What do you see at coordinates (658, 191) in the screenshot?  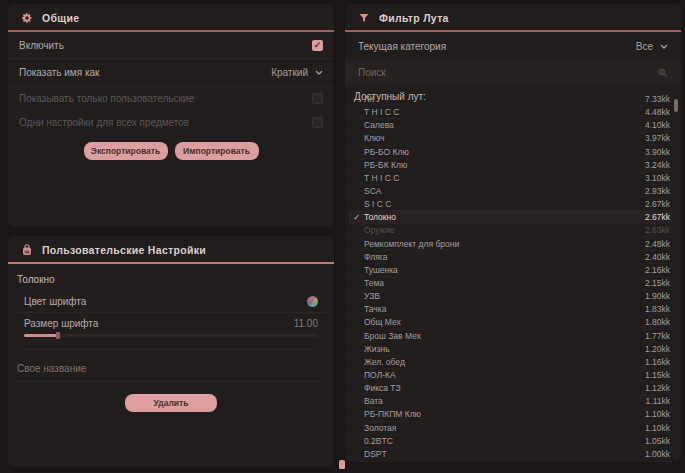 I see `loot-item-value: 2.93kk` at bounding box center [658, 191].